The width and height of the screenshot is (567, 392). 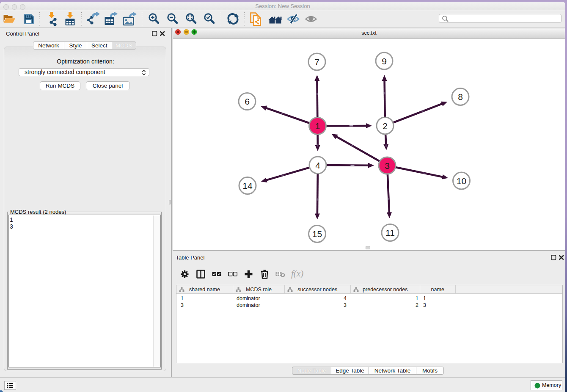 I want to click on svg-text: 1, so click(x=318, y=126).